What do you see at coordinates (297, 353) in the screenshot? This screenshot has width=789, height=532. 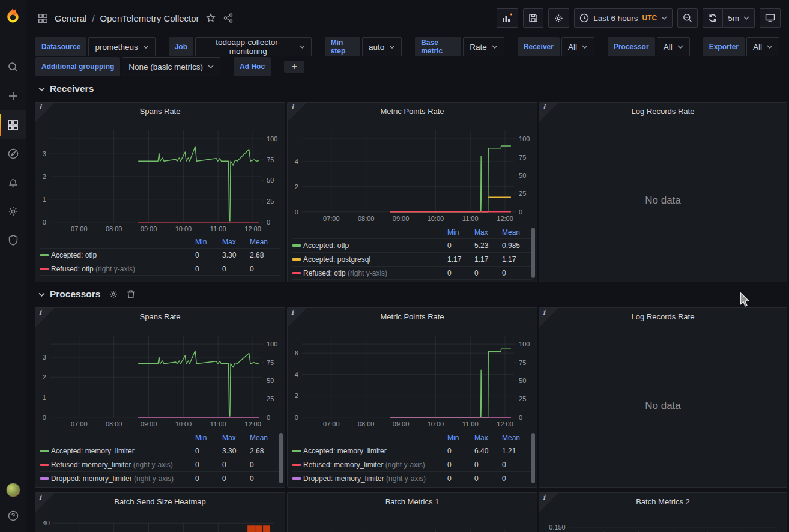 I see `svg-text: 6` at bounding box center [297, 353].